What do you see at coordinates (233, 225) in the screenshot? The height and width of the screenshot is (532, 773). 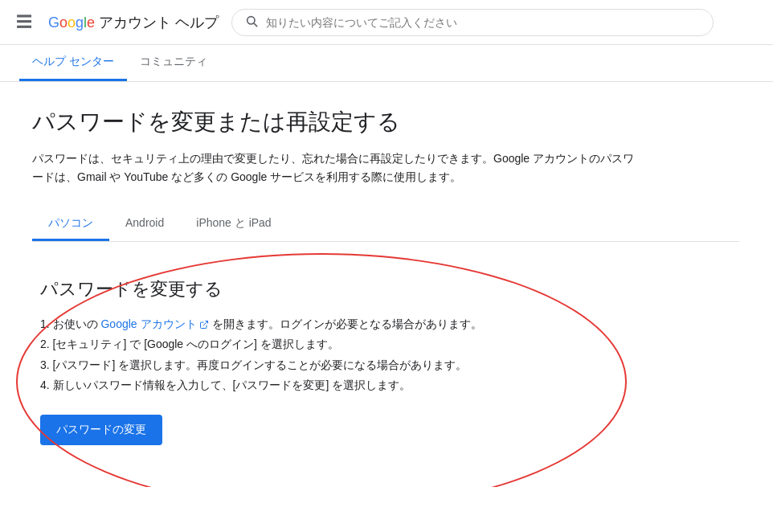 I see `content-tab-iphone: iPhone と iPad` at bounding box center [233, 225].